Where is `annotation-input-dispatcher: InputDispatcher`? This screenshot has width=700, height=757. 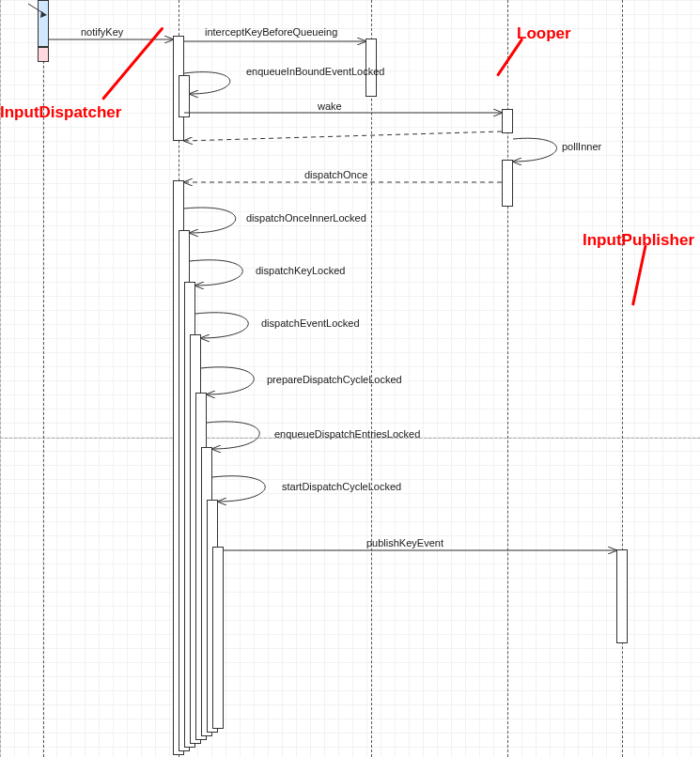
annotation-input-dispatcher: InputDispatcher is located at coordinates (60, 113).